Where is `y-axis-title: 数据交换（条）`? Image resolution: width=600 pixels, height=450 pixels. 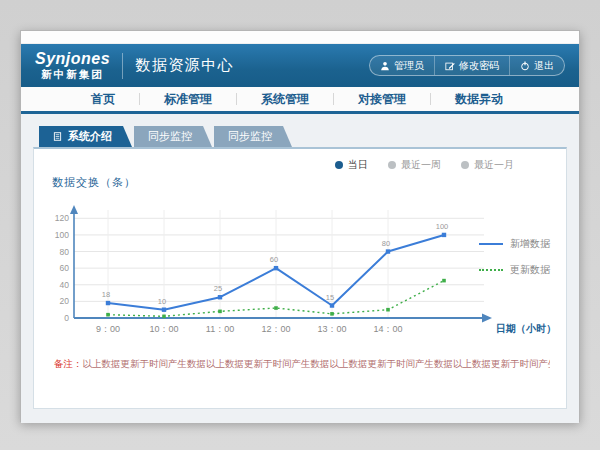 y-axis-title: 数据交换（条） is located at coordinates (309, 182).